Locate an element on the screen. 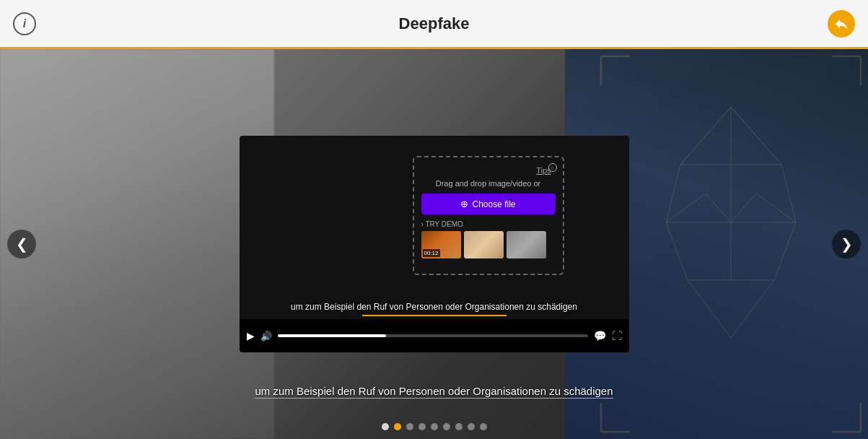  nav-arrow-right: ❯ is located at coordinates (846, 244).